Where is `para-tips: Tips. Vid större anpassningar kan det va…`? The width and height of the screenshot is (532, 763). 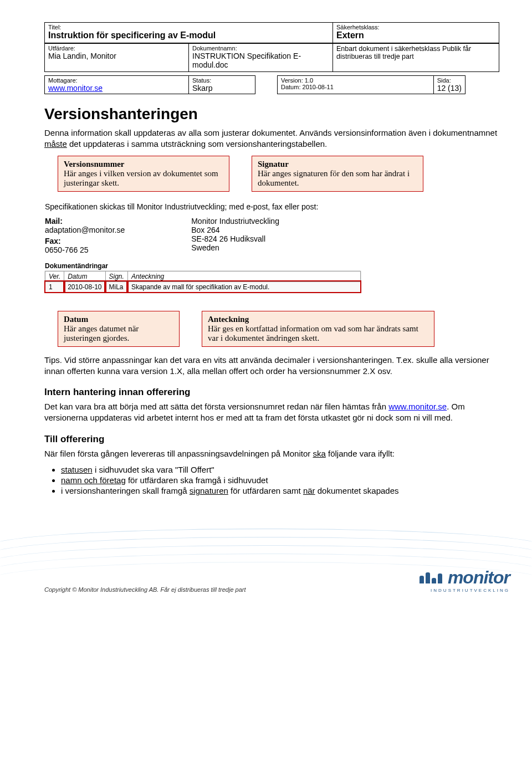
para-tips: Tips. Vid större anpassningar kan det va… is located at coordinates (272, 366).